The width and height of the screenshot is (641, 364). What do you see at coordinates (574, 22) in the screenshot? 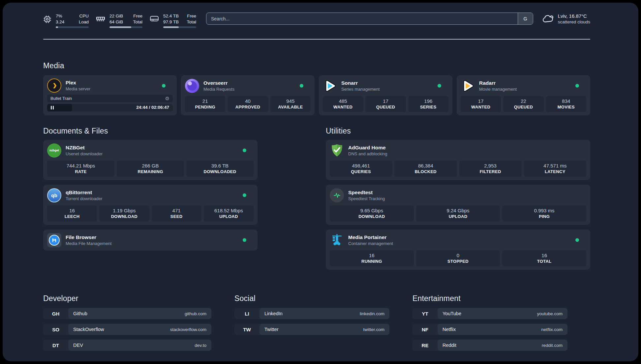
I see `weather-condition: scattered clouds` at bounding box center [574, 22].